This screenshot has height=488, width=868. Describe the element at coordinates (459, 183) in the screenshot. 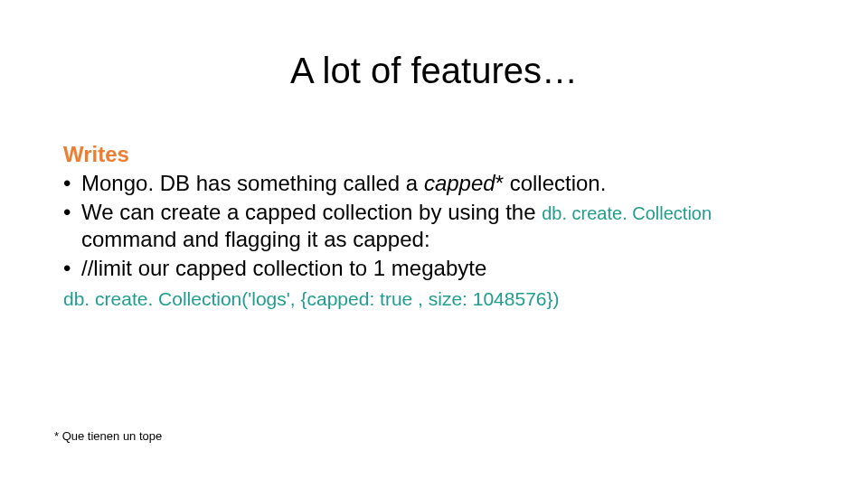

I see `bullet-1-em: capped` at that location.